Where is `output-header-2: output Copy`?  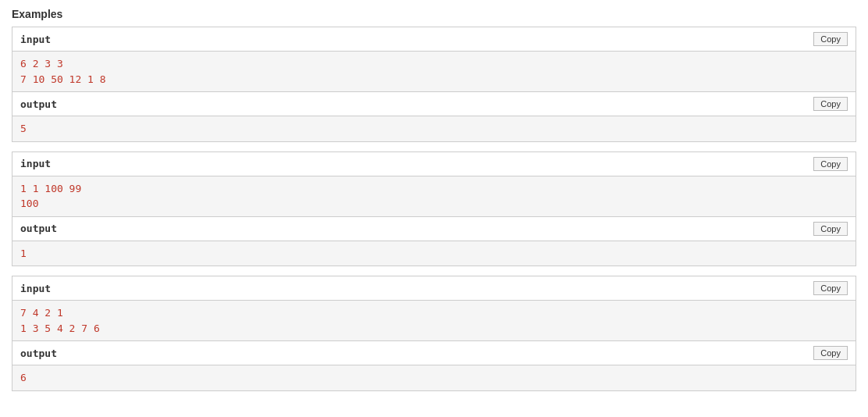 output-header-2: output Copy is located at coordinates (434, 229).